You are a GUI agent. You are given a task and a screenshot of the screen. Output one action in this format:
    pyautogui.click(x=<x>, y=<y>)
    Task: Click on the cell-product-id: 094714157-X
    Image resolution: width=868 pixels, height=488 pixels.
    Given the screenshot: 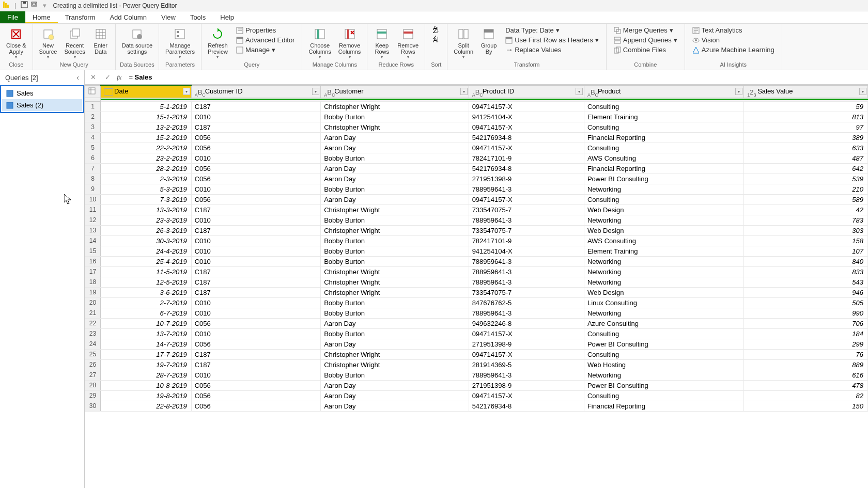 What is the action you would take?
    pyautogui.click(x=526, y=106)
    